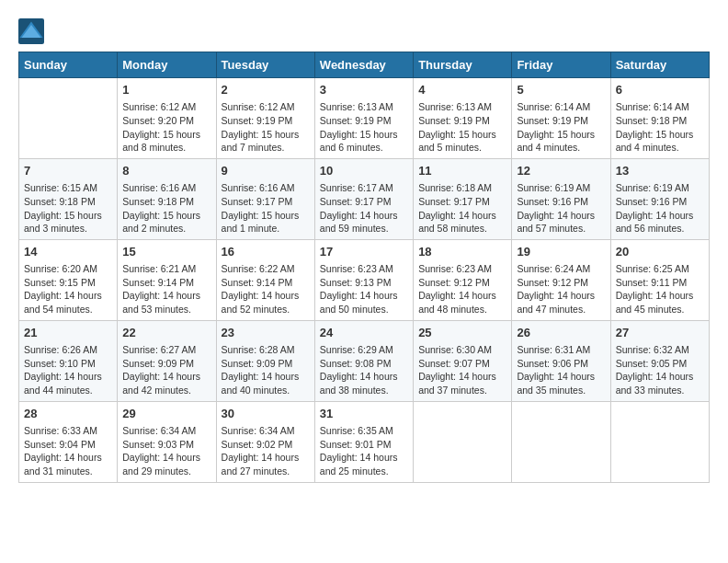 Image resolution: width=728 pixels, height=563 pixels. I want to click on day-info: Sunrise: 6:24 AM Sunset: 9:12 PM Dayligh…, so click(561, 289).